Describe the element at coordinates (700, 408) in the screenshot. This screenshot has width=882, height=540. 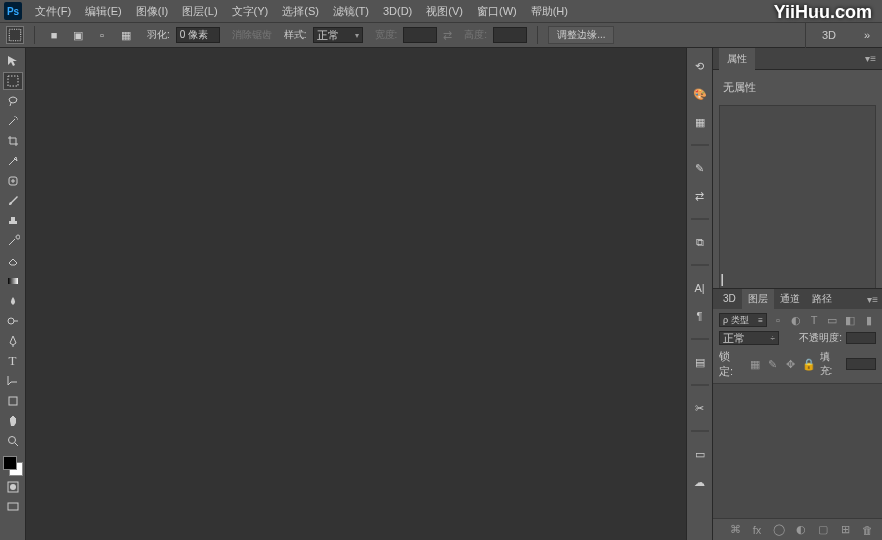
I see `tool-preset-panel-icon: ✂` at that location.